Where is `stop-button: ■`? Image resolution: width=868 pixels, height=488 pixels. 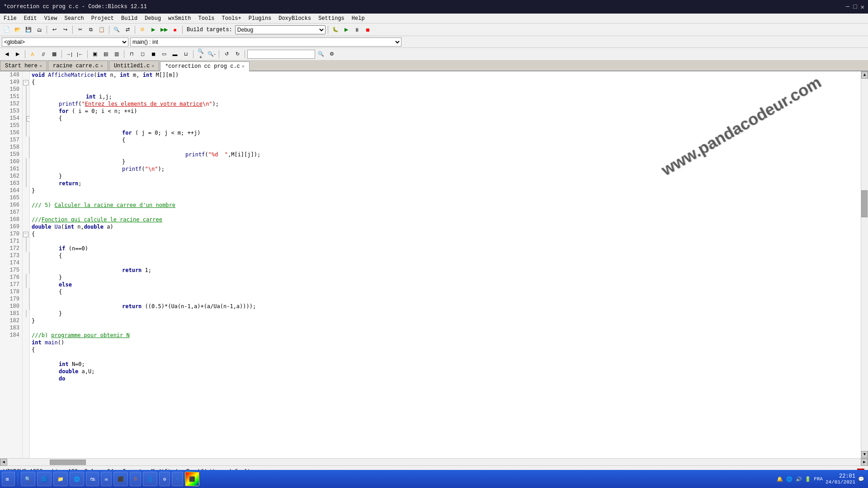
stop-button: ■ is located at coordinates (175, 30).